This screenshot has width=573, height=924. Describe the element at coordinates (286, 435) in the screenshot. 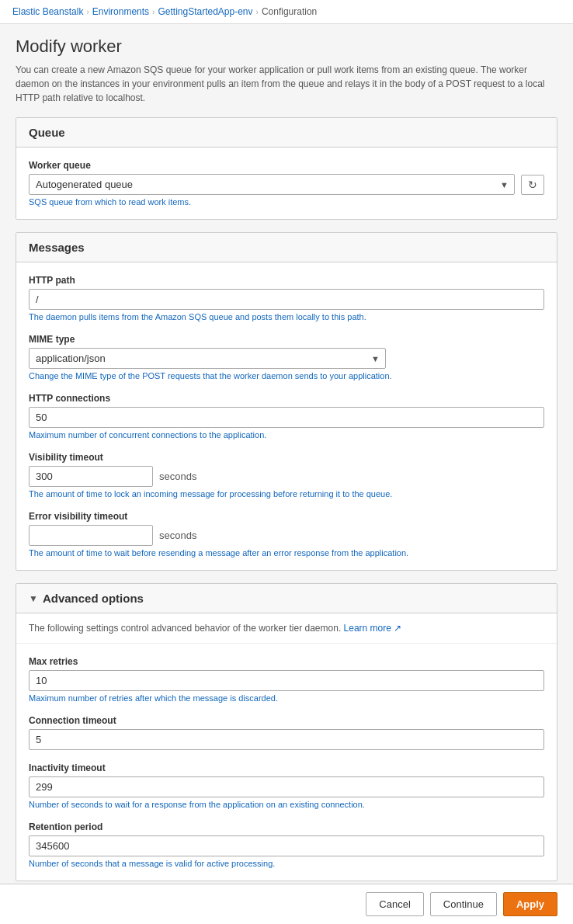

I see `http-connections-hint: Maximum number of concurrent connections…` at that location.